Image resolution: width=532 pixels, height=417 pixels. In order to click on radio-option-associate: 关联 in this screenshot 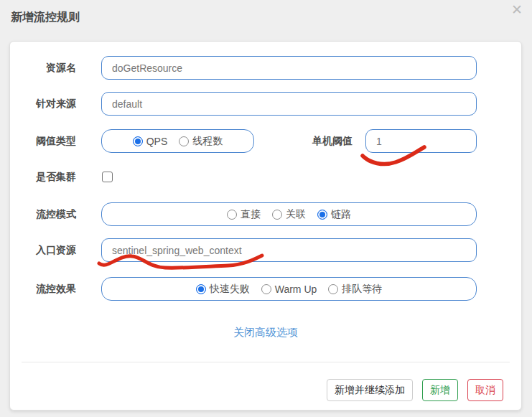, I will do `click(289, 215)`.